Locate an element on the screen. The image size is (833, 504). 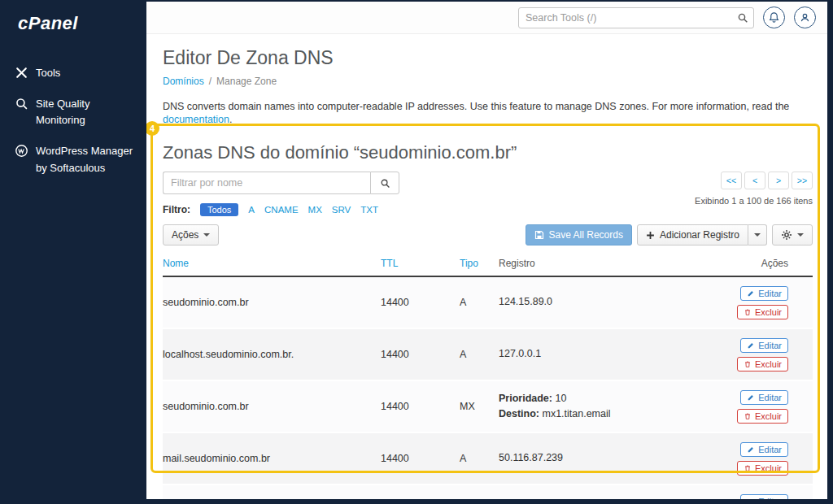
cpanel-logo: cPanel is located at coordinates (73, 20).